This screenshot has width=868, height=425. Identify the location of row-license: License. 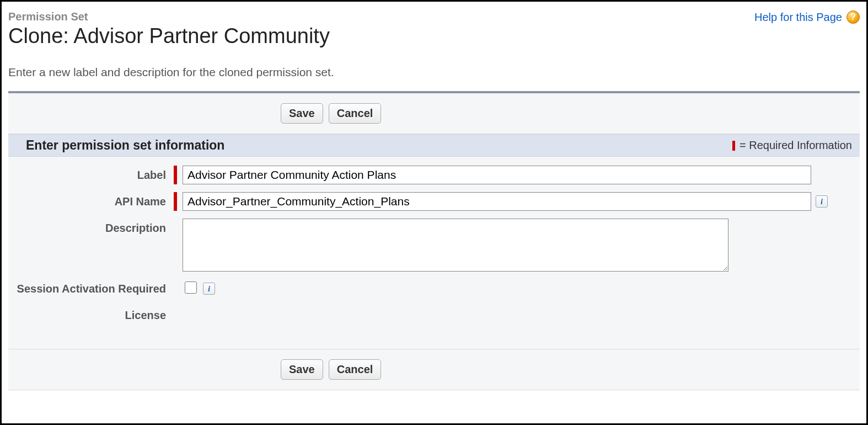
(434, 315).